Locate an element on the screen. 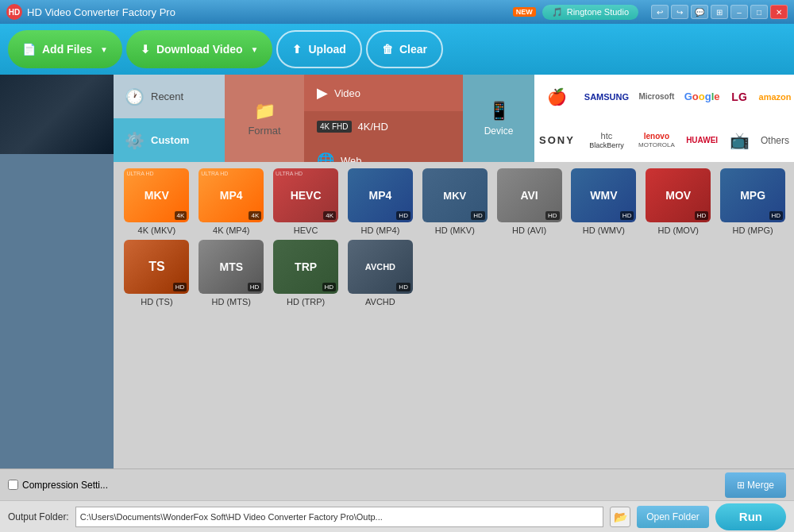  brand-lenovo: lenovo MOTOROLA is located at coordinates (657, 140).